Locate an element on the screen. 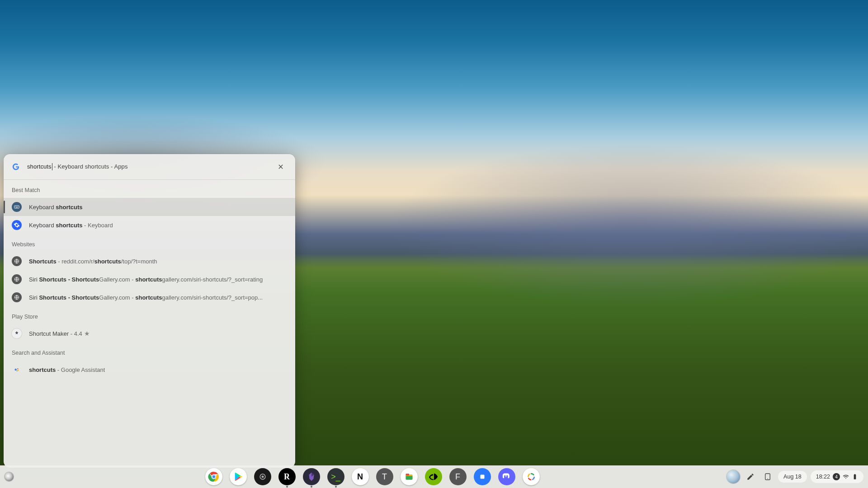 The height and width of the screenshot is (488, 868). section-best-match: Best Match is located at coordinates (149, 189).